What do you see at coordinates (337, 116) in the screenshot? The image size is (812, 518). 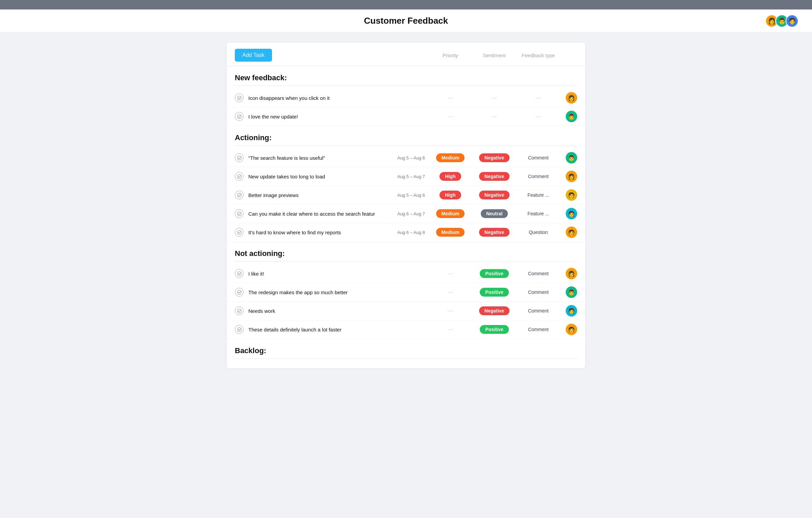 I see `task-name: I love the new update!` at bounding box center [337, 116].